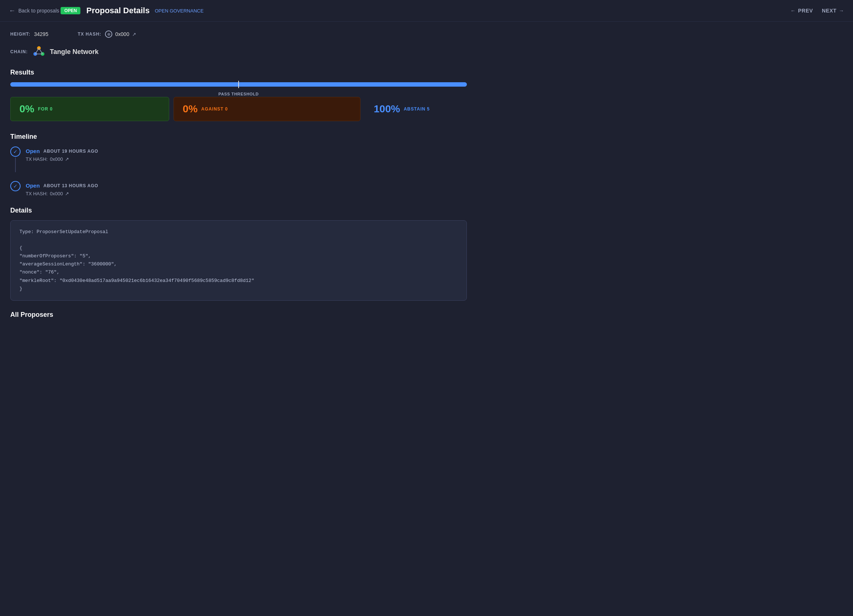 The height and width of the screenshot is (616, 853). Describe the element at coordinates (15, 186) in the screenshot. I see `timeline-check-icon-2: ✓` at that location.